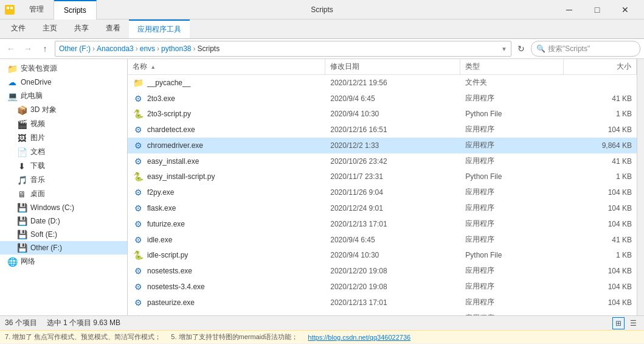 The width and height of the screenshot is (644, 344). Describe the element at coordinates (63, 166) in the screenshot. I see `sidebar-item-downloads: ⬇ 下载` at that location.